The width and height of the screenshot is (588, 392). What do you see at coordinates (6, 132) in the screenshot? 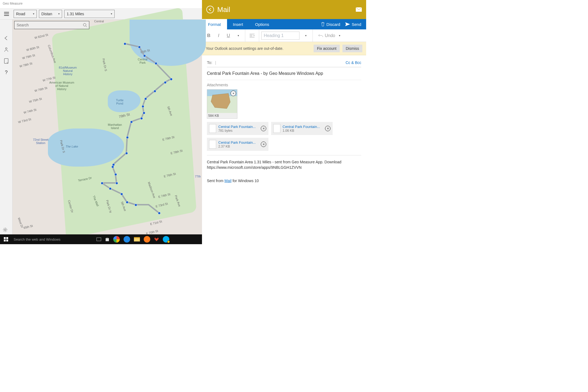
I see `geo-sidebar: ?` at bounding box center [6, 132].